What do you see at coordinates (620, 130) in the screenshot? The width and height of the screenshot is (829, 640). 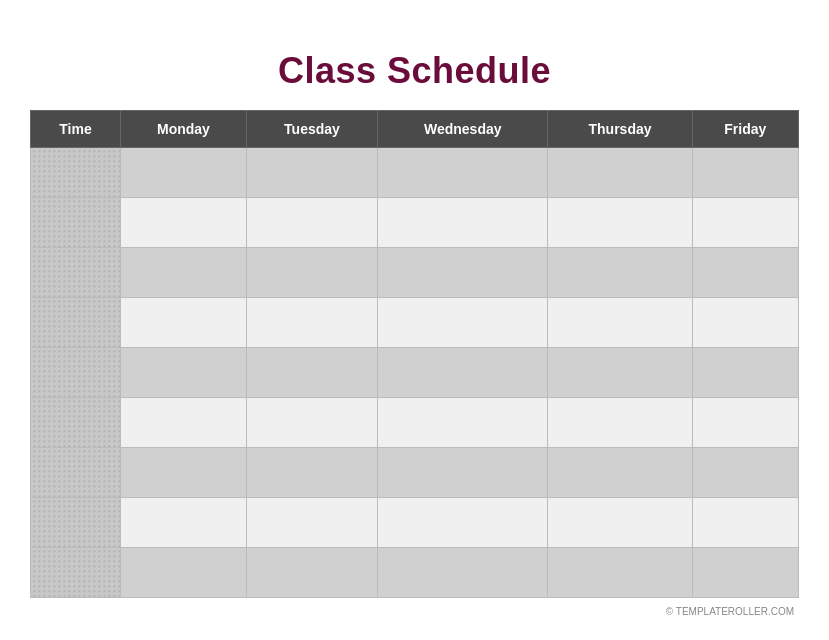 I see `col-header-thursday: Thursday` at bounding box center [620, 130].